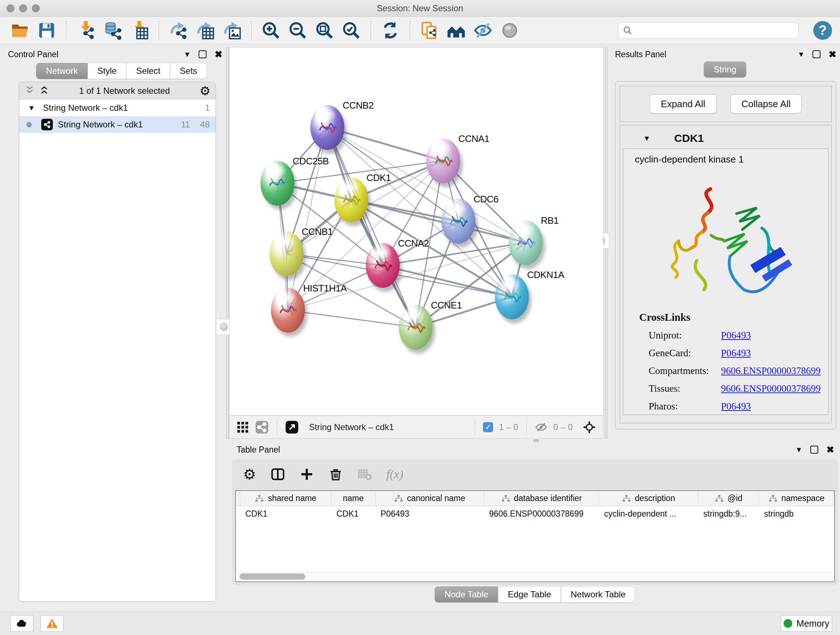 This screenshot has width=840, height=635. Describe the element at coordinates (729, 514) in the screenshot. I see `table-cell: stringdb:9...` at that location.